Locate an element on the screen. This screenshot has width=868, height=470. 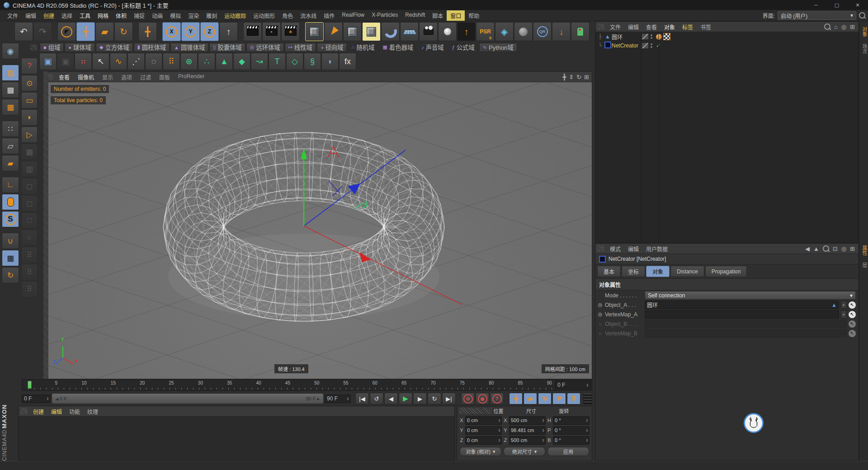
floor-icon is located at coordinates (410, 32).